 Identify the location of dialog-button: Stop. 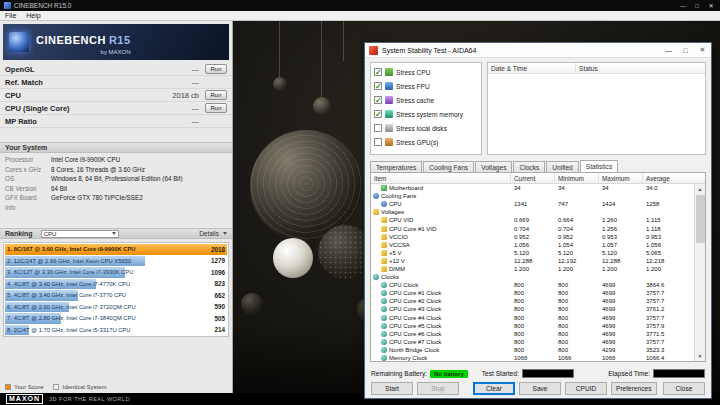
(438, 388).